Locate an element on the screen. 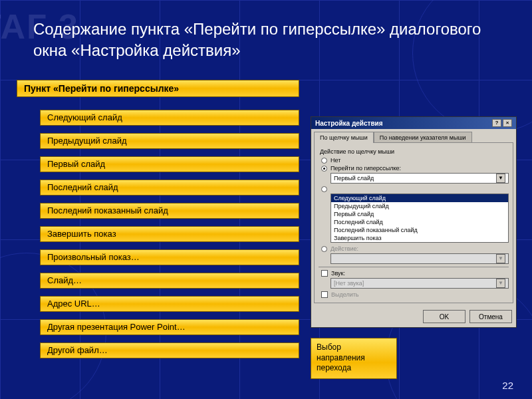  tab-hover: По наведении указателя мыши is located at coordinates (423, 137).